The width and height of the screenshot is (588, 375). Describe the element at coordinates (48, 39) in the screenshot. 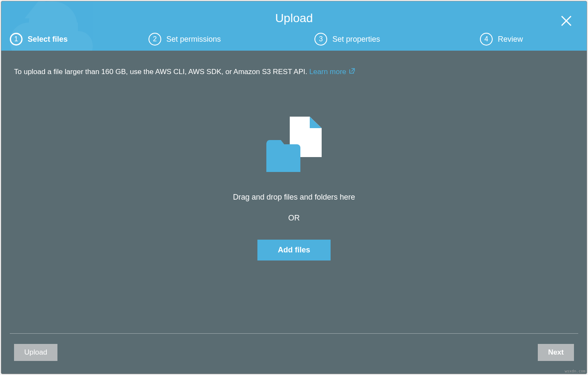

I see `step-label: Select files` at that location.